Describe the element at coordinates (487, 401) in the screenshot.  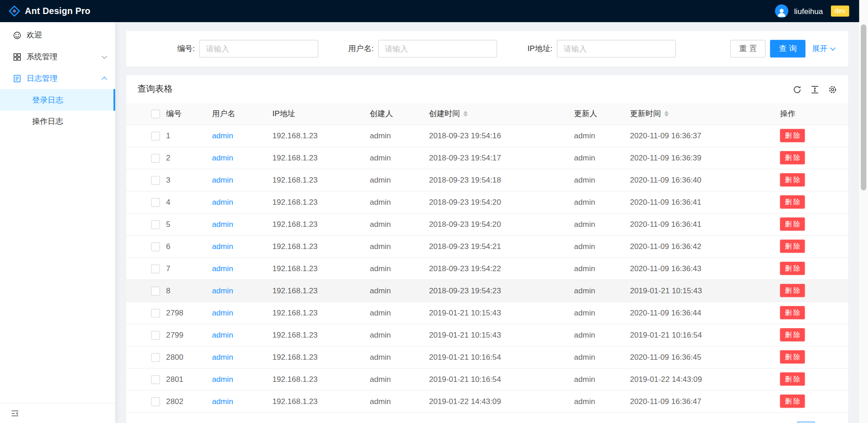
I see `table-row: 2802 admin 192.168.1.23 admin 2019-01-22…` at that location.